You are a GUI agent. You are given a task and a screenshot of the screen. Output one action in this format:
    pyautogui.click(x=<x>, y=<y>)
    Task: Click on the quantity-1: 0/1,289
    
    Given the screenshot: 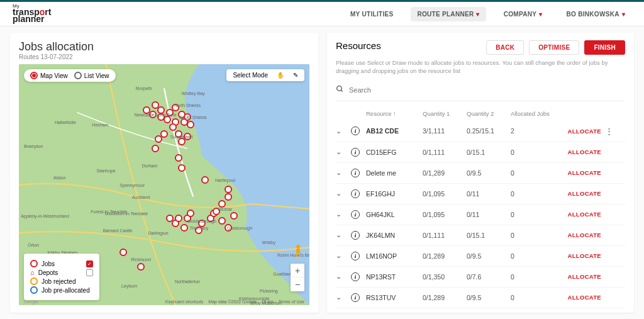 What is the action you would take?
    pyautogui.click(x=445, y=298)
    